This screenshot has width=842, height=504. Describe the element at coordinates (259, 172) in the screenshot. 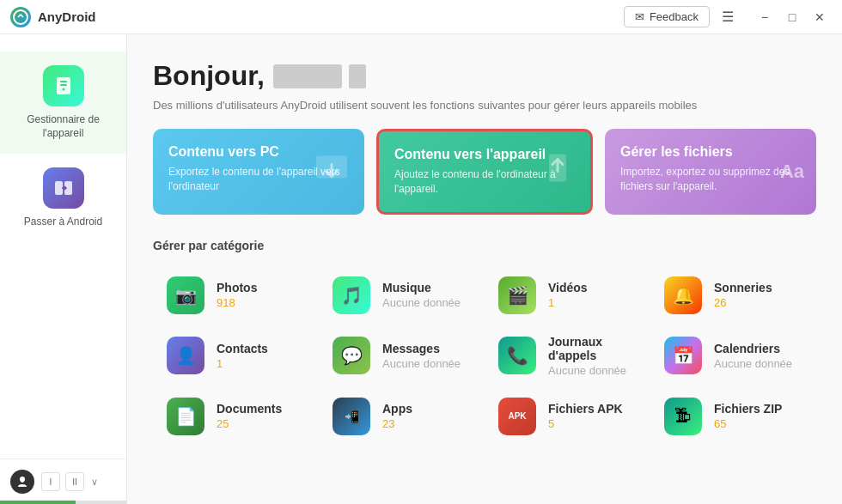

I see `feature-card-content-to-pc: Contenu vers PC Exportez le contenu de l…` at that location.